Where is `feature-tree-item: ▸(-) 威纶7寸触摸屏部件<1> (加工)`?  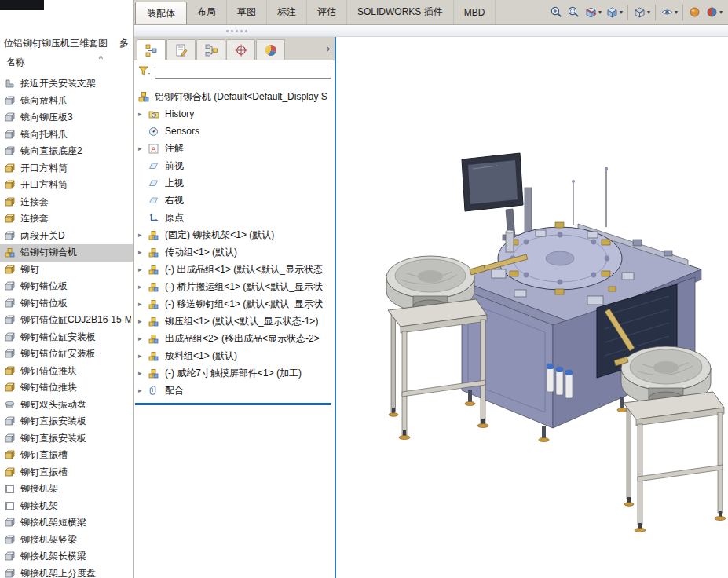 feature-tree-item: ▸(-) 威纶7寸触摸屏部件<1> (加工) is located at coordinates (236, 373).